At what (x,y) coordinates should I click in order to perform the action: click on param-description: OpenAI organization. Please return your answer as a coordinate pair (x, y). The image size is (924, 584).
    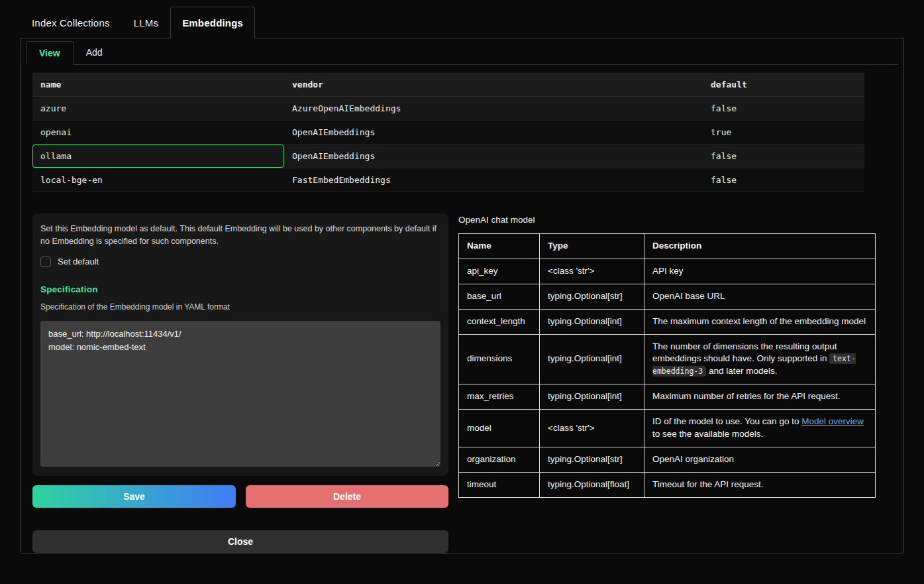
    Looking at the image, I should click on (760, 459).